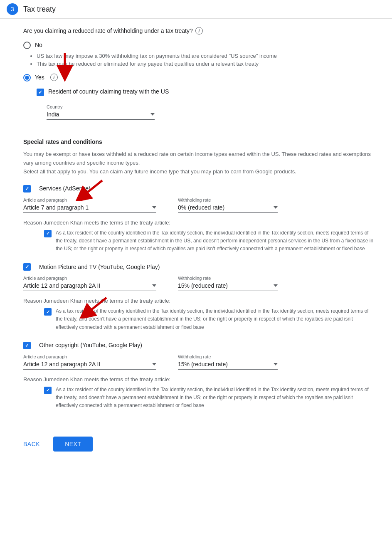 This screenshot has height=538, width=392. I want to click on motion-withholding-chevron-icon, so click(276, 286).